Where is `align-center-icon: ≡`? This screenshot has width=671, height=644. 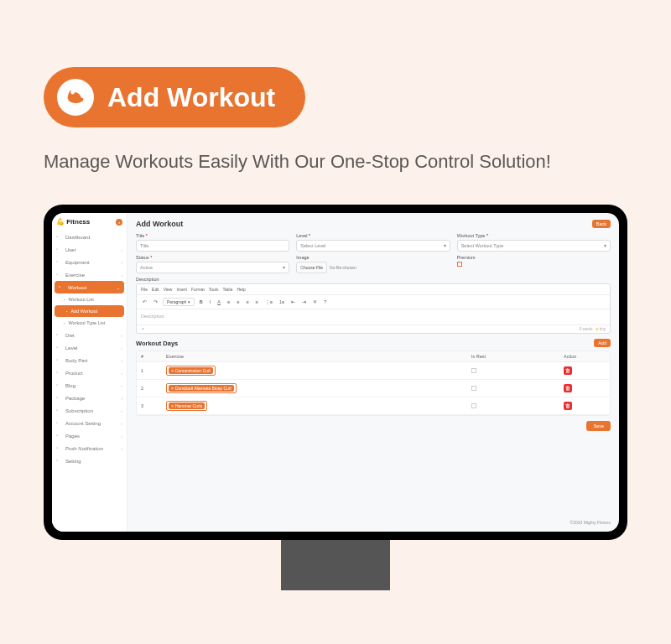
align-center-icon: ≡ is located at coordinates (238, 302).